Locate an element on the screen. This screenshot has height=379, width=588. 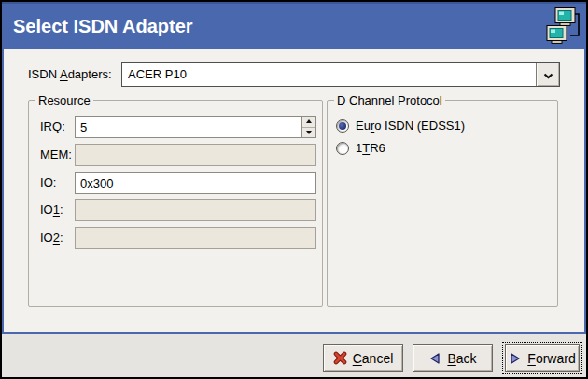
mem-field is located at coordinates (196, 155).